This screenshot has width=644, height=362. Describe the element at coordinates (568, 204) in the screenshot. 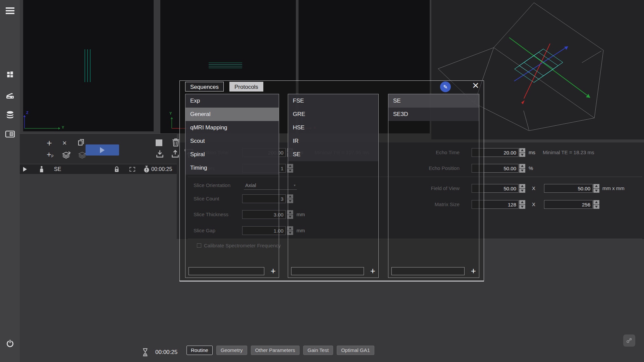

I see `matrix-y-input: 256` at that location.